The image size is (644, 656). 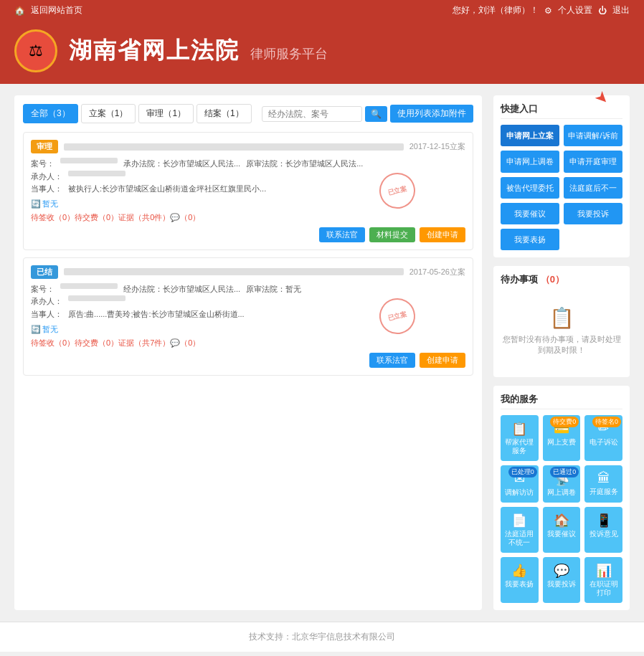 I want to click on service-icon-9: 👍, so click(x=519, y=571).